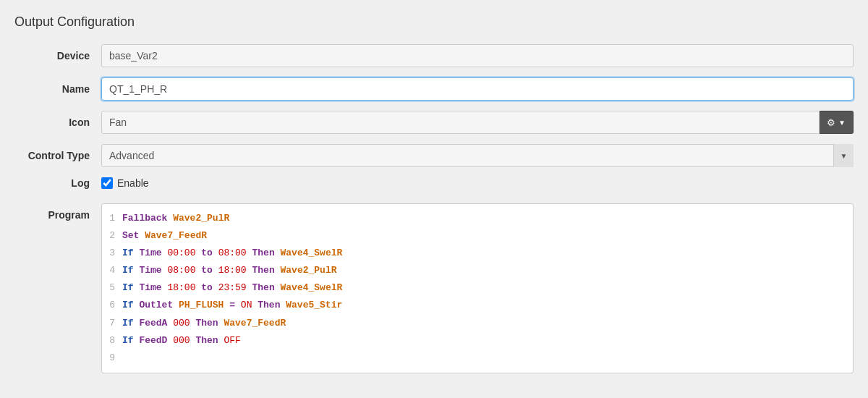 The width and height of the screenshot is (868, 398). What do you see at coordinates (477, 156) in the screenshot?
I see `control-type-select-wrap: Advanced ▼` at bounding box center [477, 156].